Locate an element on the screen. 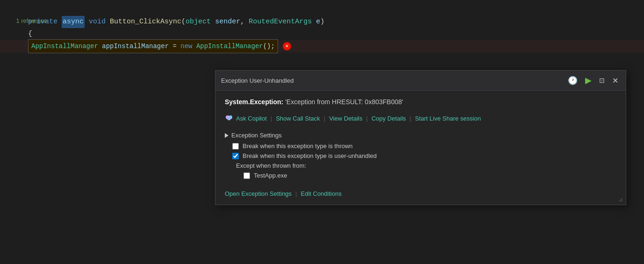  edit-conditions-link: Edit Conditions is located at coordinates (321, 193).